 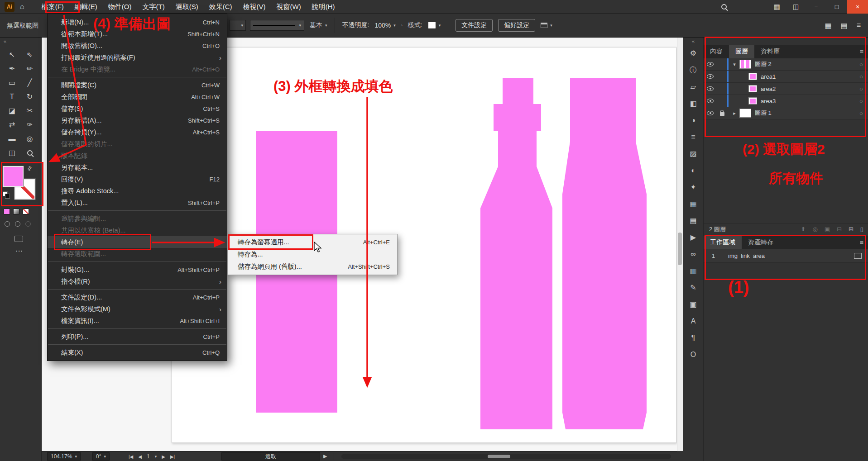 I want to click on menubar-item-9: 說明(H), so click(x=323, y=7).